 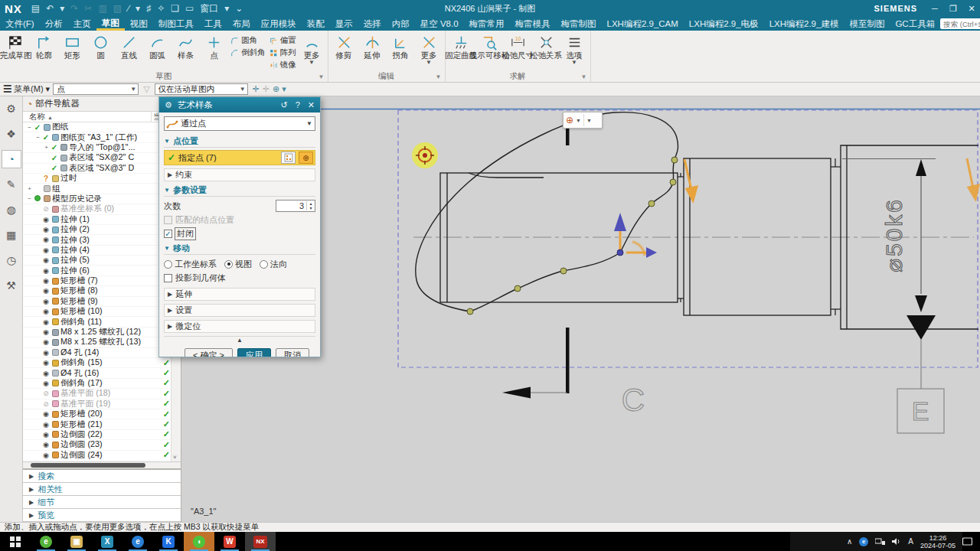 I want to click on menu-tab-21: GC工具箱, so click(x=915, y=24).